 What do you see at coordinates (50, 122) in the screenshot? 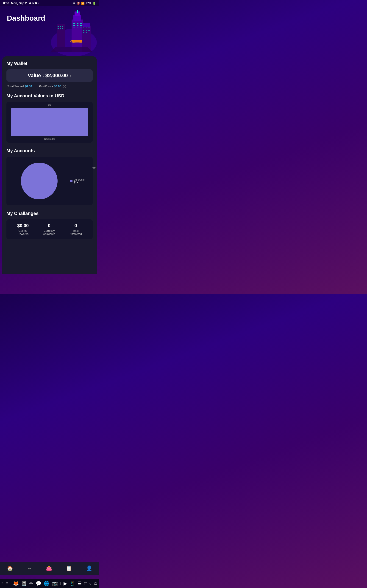
I see `bar-chart-area` at bounding box center [50, 122].